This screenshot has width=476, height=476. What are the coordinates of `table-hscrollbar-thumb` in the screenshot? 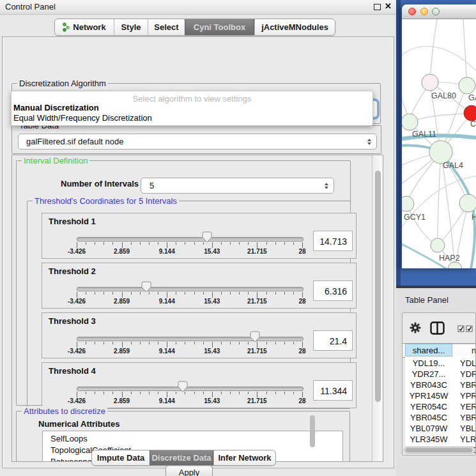 It's located at (439, 450).